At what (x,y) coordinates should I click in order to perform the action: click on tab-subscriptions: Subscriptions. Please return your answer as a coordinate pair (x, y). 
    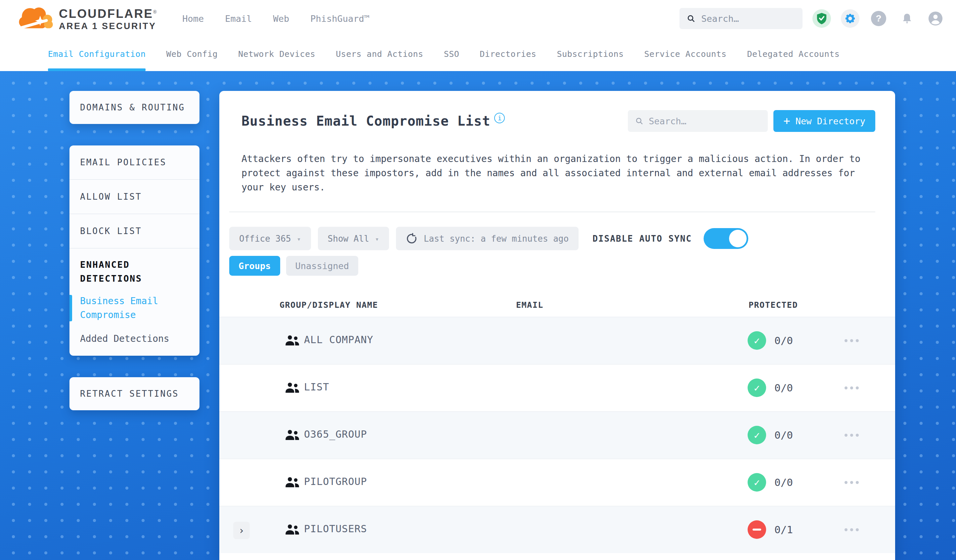
    Looking at the image, I should click on (590, 54).